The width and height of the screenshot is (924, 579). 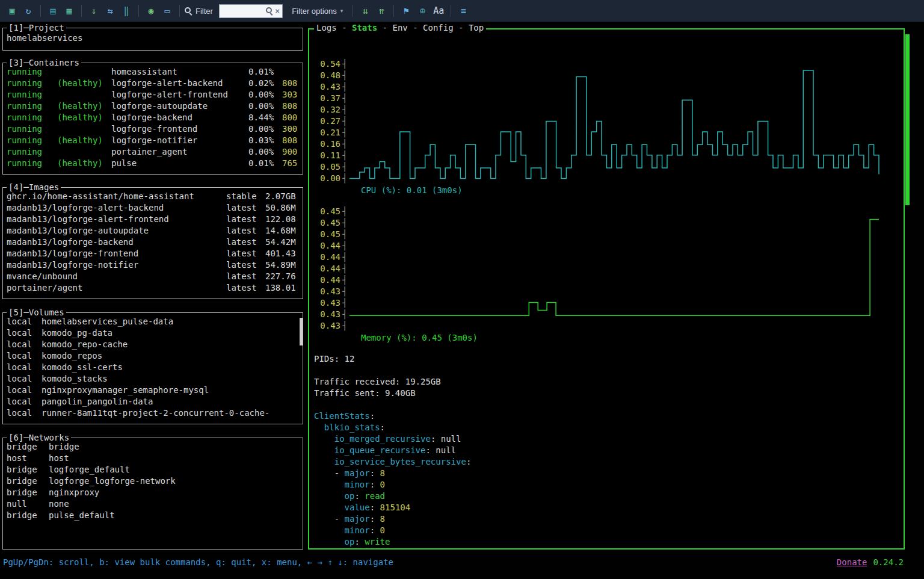 I want to click on filter-input, so click(x=243, y=11).